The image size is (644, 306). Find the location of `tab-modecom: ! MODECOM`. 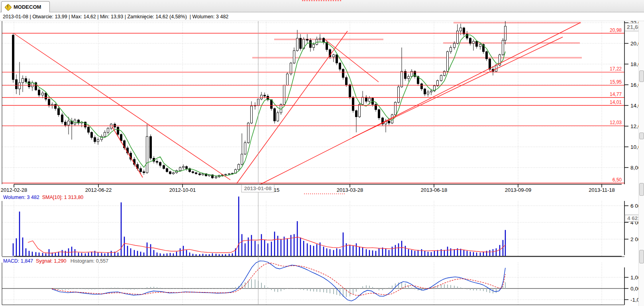

tab-modecom: ! MODECOM is located at coordinates (26, 7).